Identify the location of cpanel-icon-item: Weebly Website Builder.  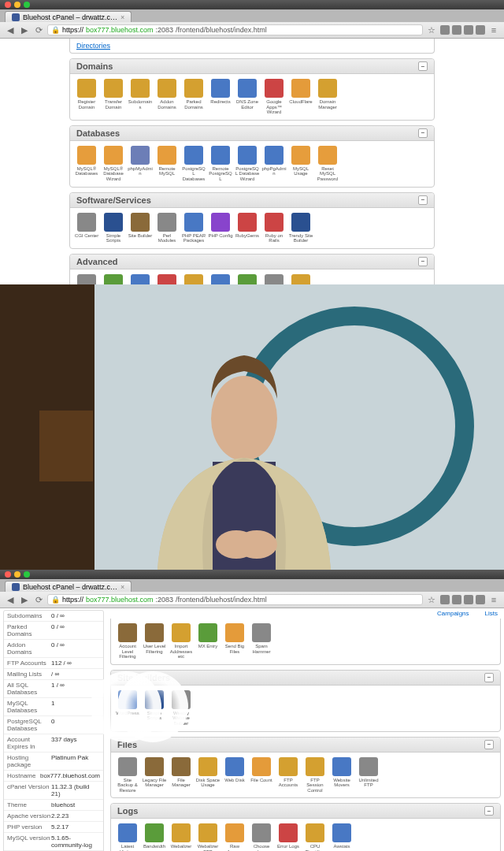
(181, 708).